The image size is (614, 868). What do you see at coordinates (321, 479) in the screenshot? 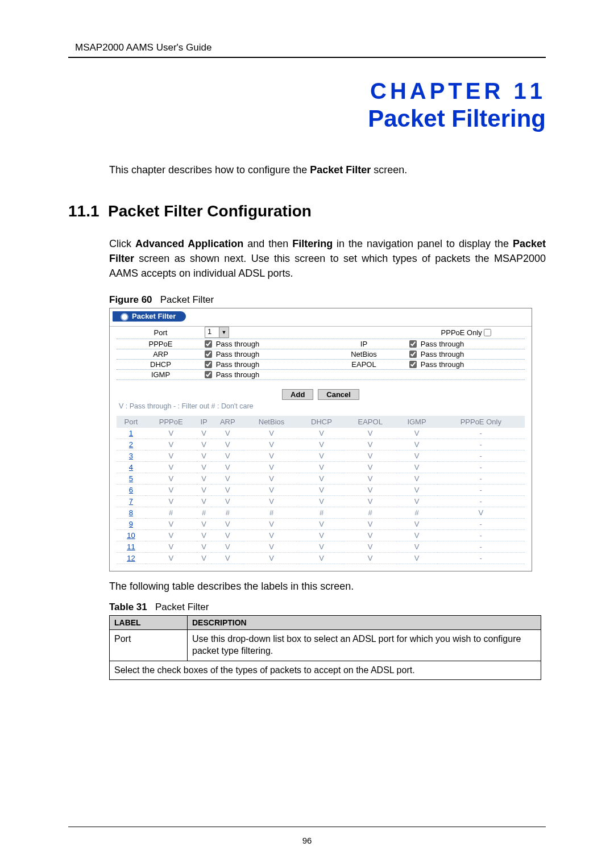
I see `table-row: 5VVVVVVV-` at bounding box center [321, 479].